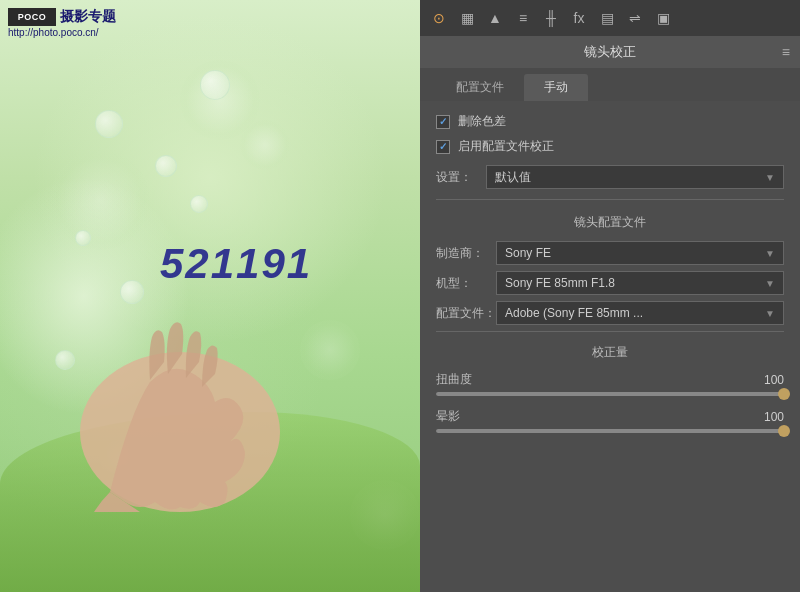 This screenshot has height=592, width=800. What do you see at coordinates (466, 314) in the screenshot?
I see `profile-label: 配置文件：` at bounding box center [466, 314].